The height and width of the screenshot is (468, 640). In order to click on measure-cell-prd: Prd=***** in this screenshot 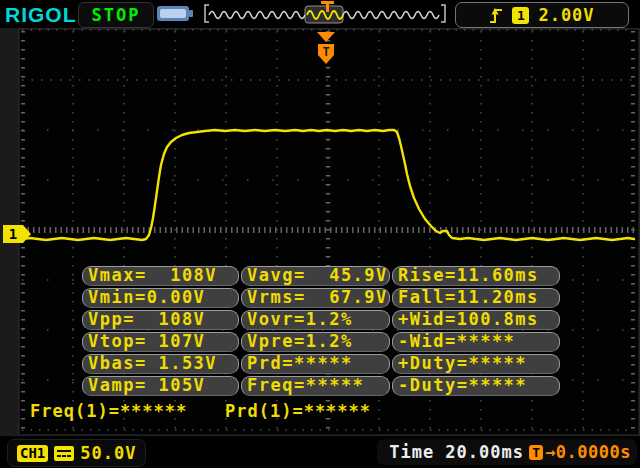, I will do `click(316, 364)`.